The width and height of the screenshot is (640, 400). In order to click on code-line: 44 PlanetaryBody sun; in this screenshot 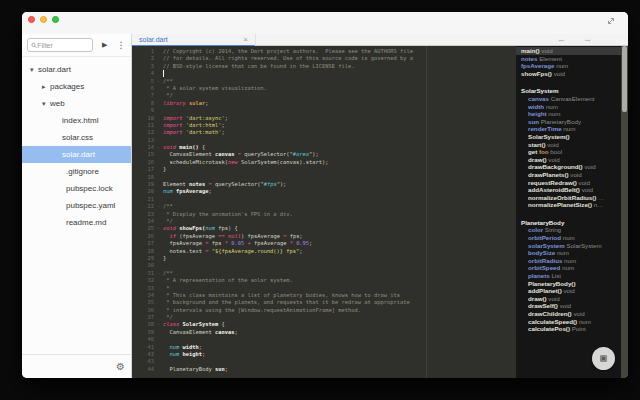, I will do `click(324, 370)`.